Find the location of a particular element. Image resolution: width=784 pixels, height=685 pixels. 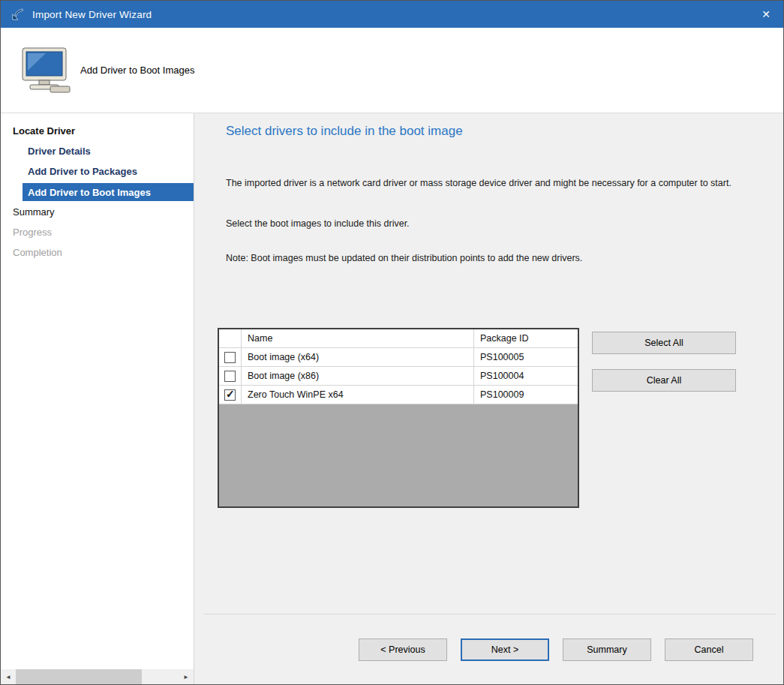

close-button: ✕ is located at coordinates (766, 14).